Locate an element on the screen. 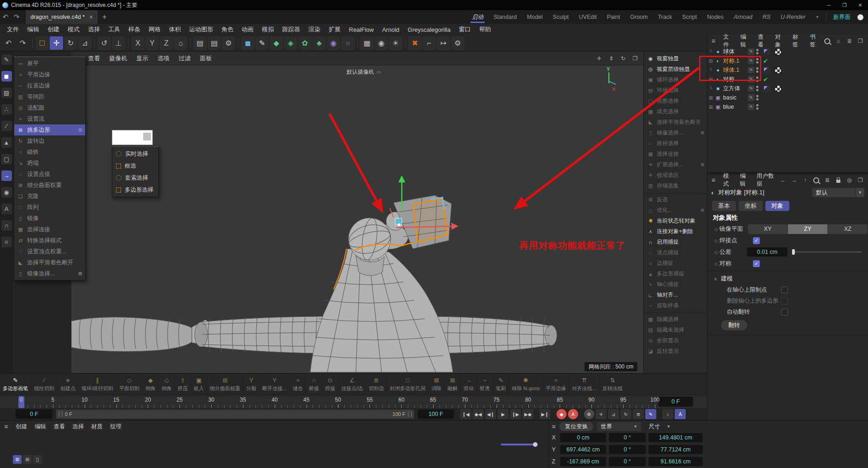  range-left-grip is located at coordinates (61, 414).